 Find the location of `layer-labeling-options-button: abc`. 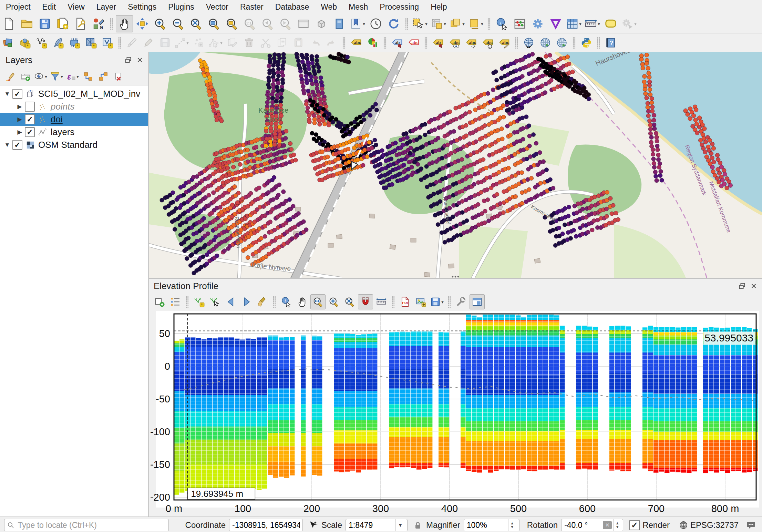

layer-labeling-options-button: abc is located at coordinates (356, 43).